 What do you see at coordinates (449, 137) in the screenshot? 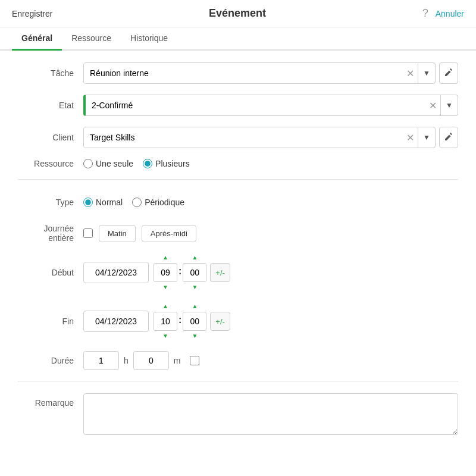
I see `client-edit-button` at bounding box center [449, 137].